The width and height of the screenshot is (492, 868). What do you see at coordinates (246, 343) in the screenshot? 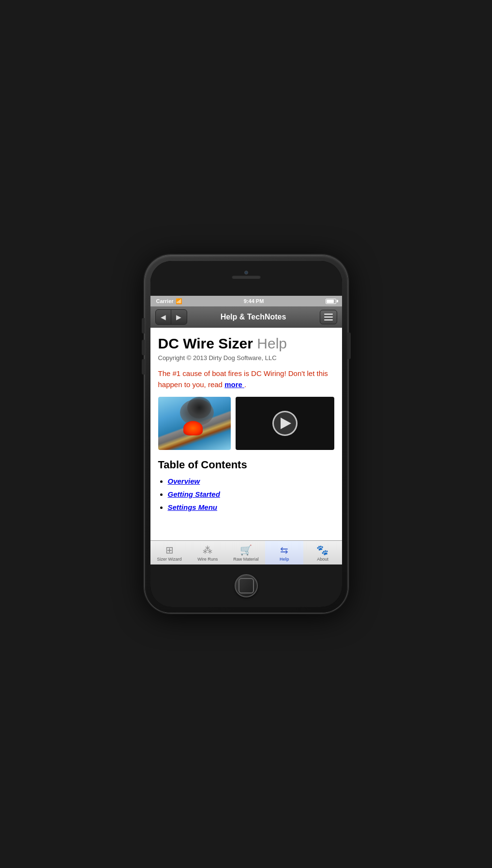
I see `page-heading: DC Wire Sizer Help` at bounding box center [246, 343].